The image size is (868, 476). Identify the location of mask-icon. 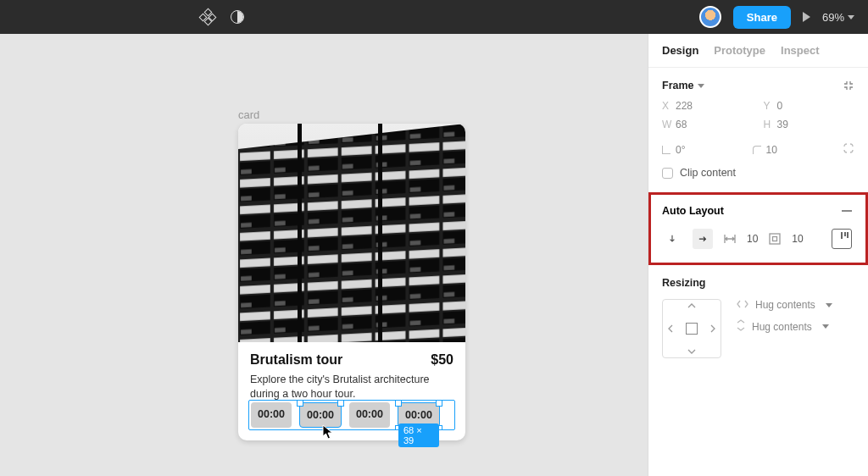
(237, 17).